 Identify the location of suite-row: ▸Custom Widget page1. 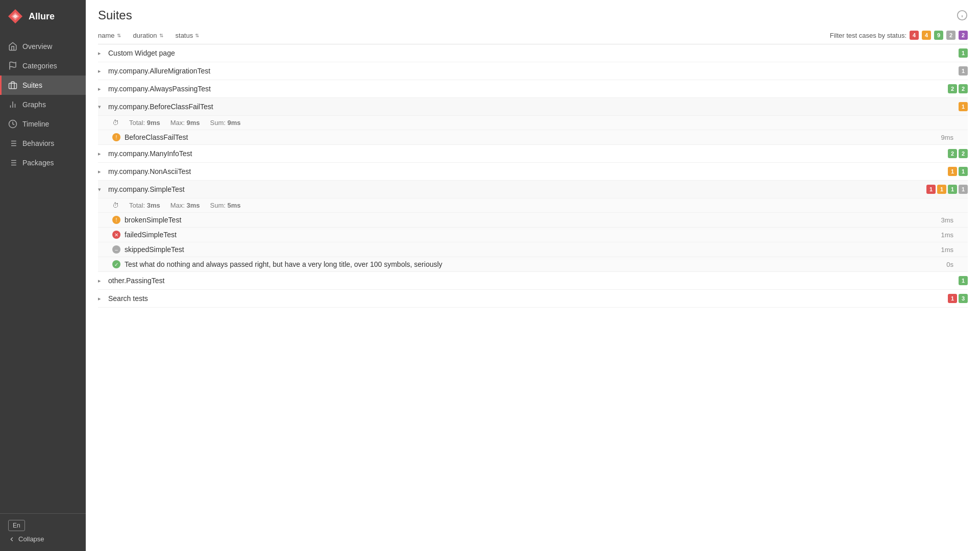
(533, 53).